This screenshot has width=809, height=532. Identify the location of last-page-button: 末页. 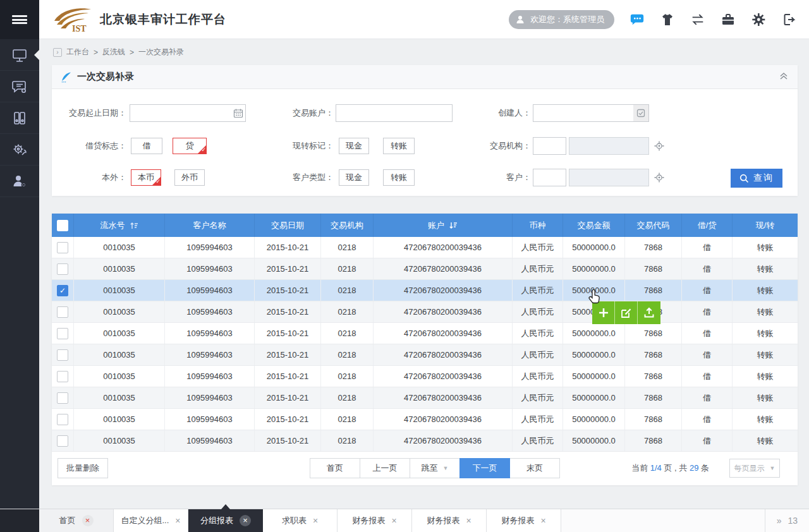
(535, 468).